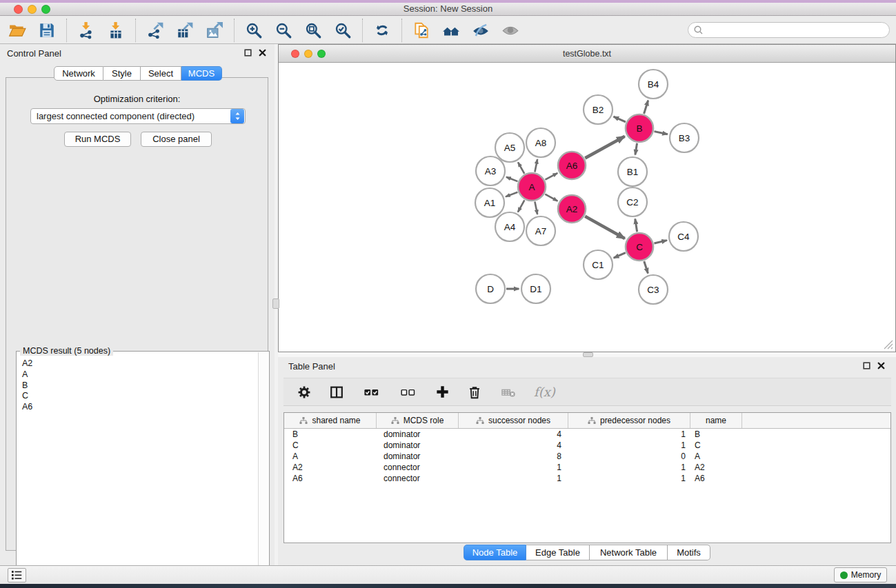 This screenshot has height=588, width=896. What do you see at coordinates (140, 386) in the screenshot?
I see `list-item: B` at bounding box center [140, 386].